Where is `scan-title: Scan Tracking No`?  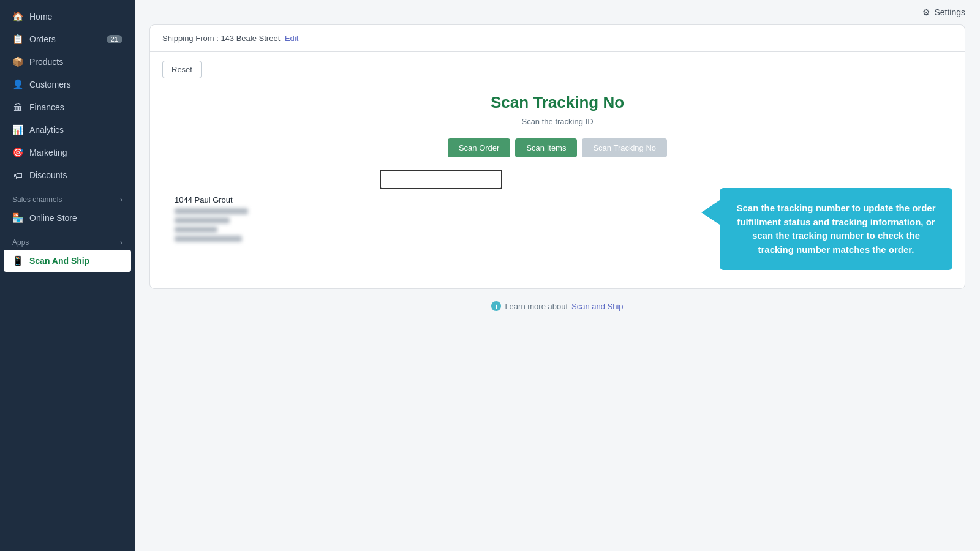
scan-title: Scan Tracking No is located at coordinates (557, 103).